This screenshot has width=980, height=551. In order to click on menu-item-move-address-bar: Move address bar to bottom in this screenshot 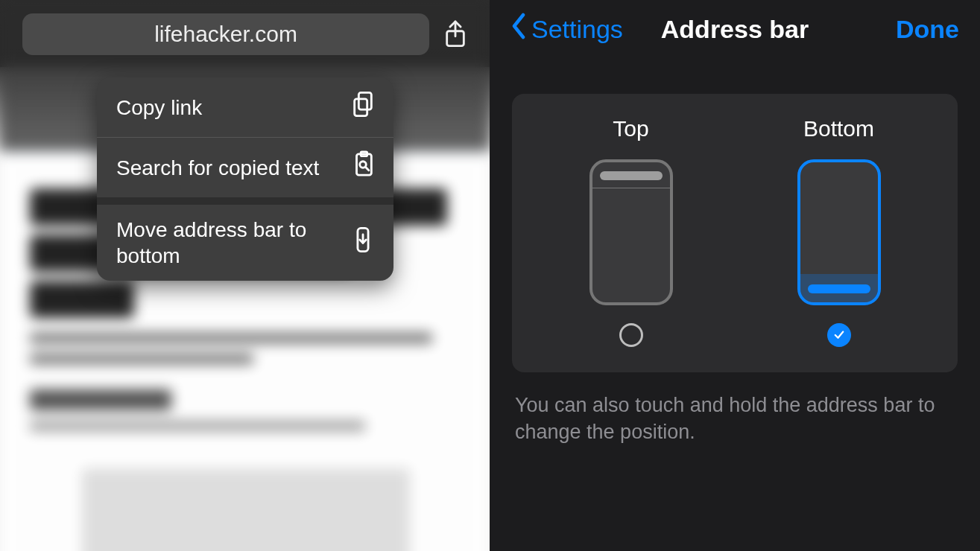, I will do `click(245, 243)`.